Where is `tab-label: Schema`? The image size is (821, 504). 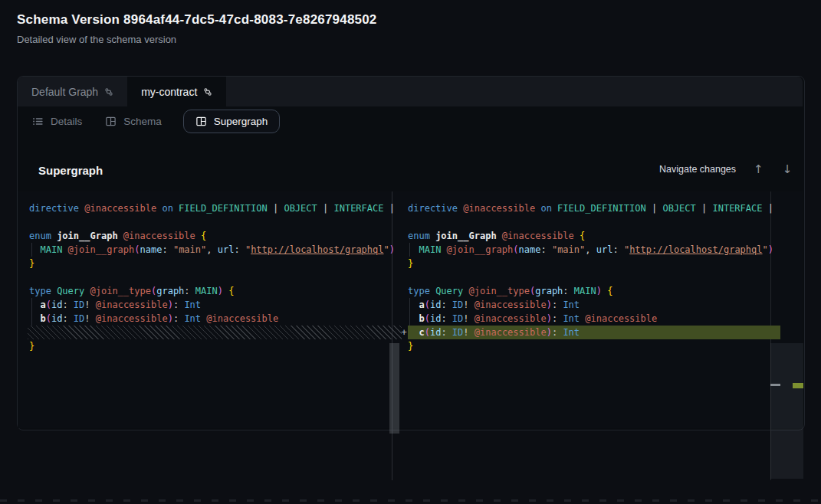
tab-label: Schema is located at coordinates (143, 121).